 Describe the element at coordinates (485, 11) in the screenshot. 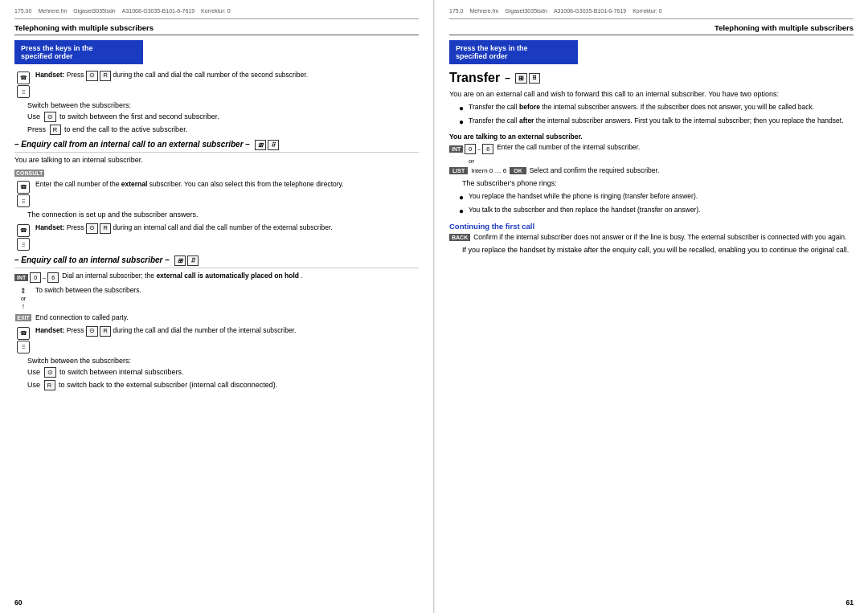

I see `right-source: Mehrere.fm` at that location.